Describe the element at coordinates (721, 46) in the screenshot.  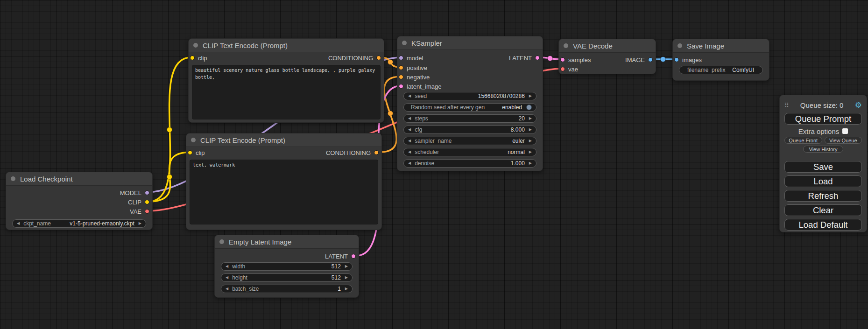
I see `node-title-bar: Save Image` at that location.